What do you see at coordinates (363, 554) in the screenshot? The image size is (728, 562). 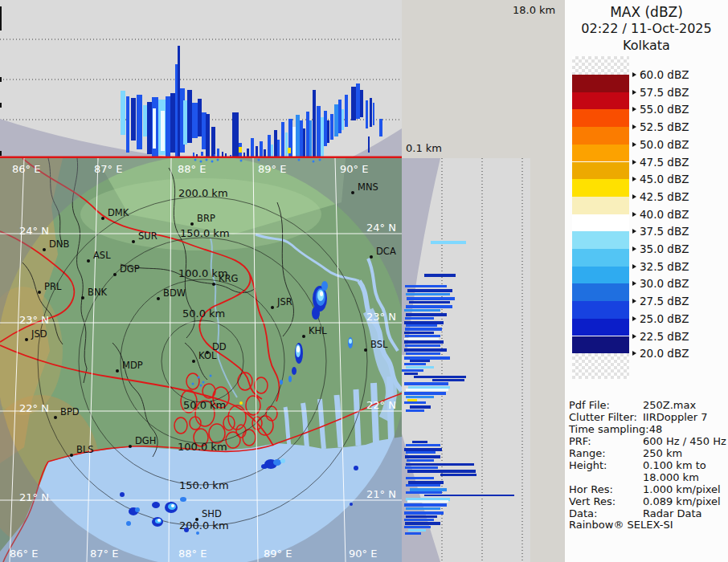 I see `longitude-label: 90° E` at bounding box center [363, 554].